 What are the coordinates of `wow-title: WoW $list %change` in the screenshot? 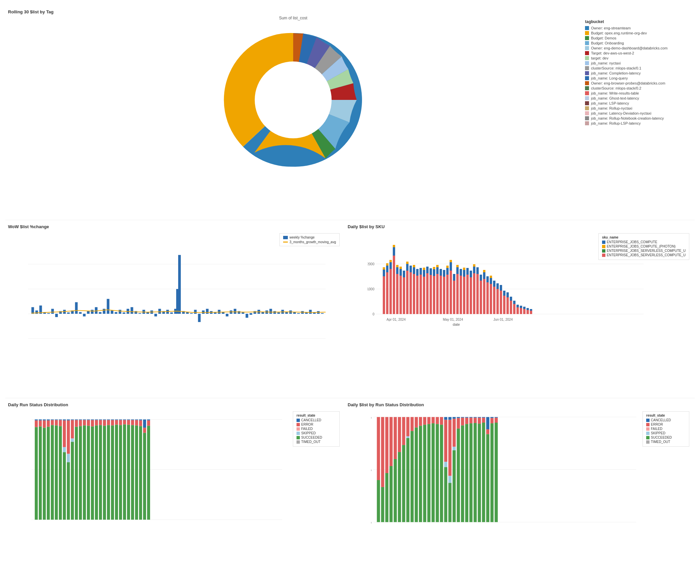 It's located at (175, 227).